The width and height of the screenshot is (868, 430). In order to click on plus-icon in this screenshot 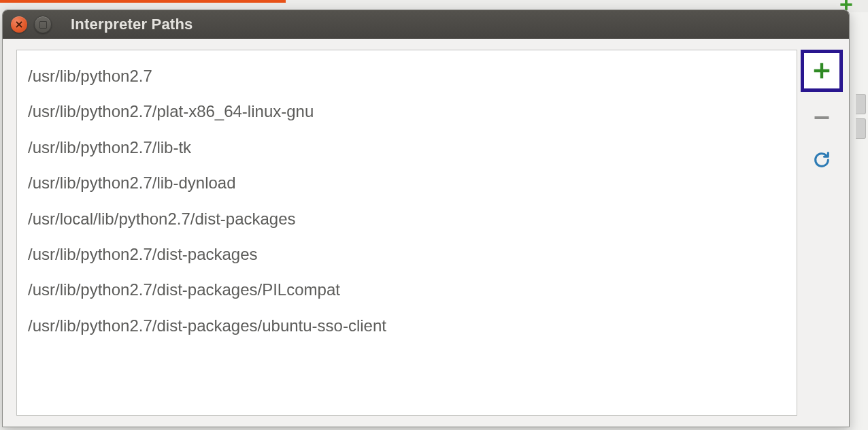, I will do `click(822, 71)`.